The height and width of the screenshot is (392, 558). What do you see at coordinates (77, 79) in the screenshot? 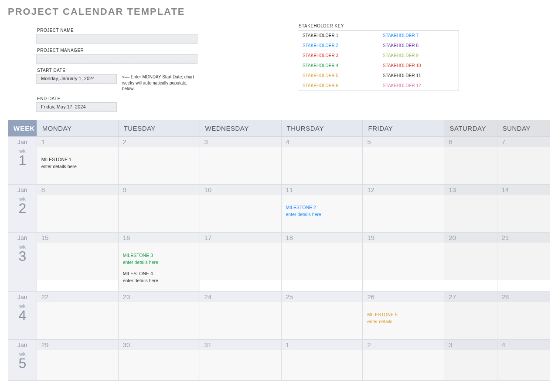
I see `start-date-input: Monday, January 1, 2024` at bounding box center [77, 79].